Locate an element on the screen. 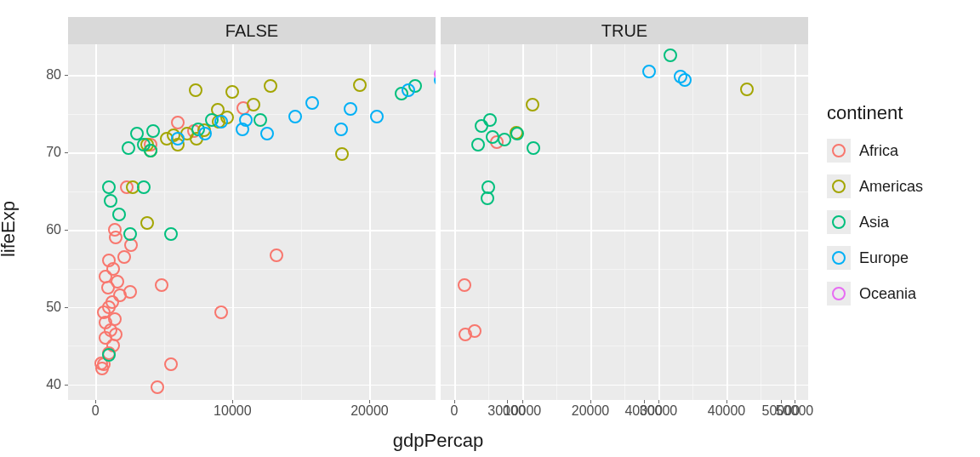 The width and height of the screenshot is (980, 457). y-axis-label: lifeExp is located at coordinates (10, 228).